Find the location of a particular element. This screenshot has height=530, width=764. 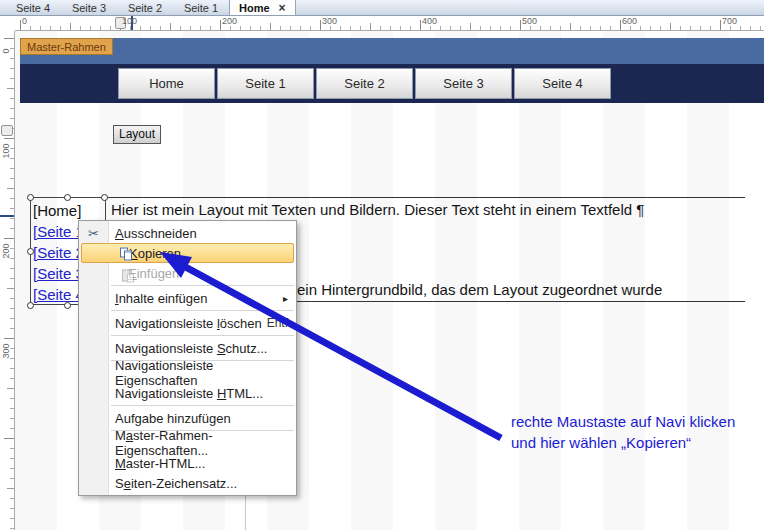

tab-home: Home× is located at coordinates (262, 8).